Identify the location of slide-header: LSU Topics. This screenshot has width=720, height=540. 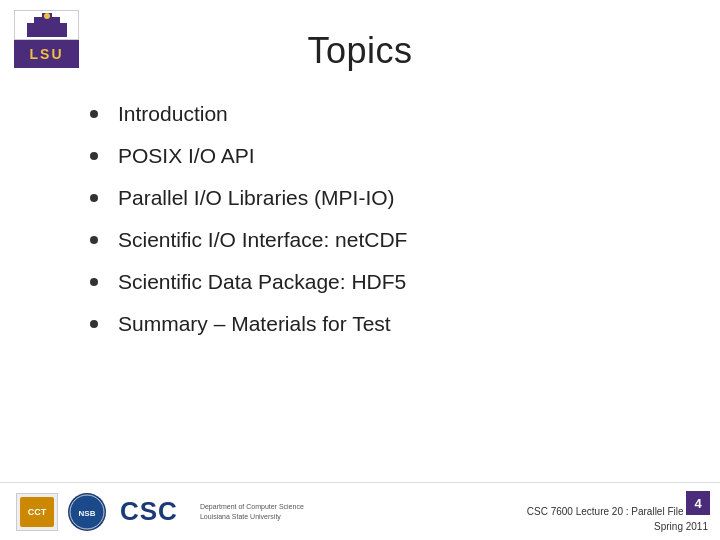
(360, 36).